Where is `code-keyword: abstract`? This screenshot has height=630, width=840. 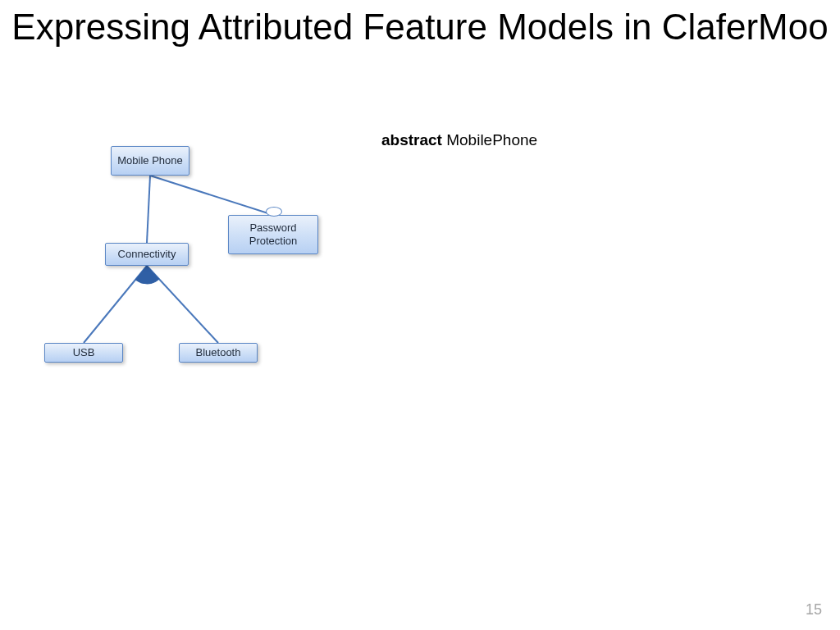
code-keyword: abstract is located at coordinates (412, 139).